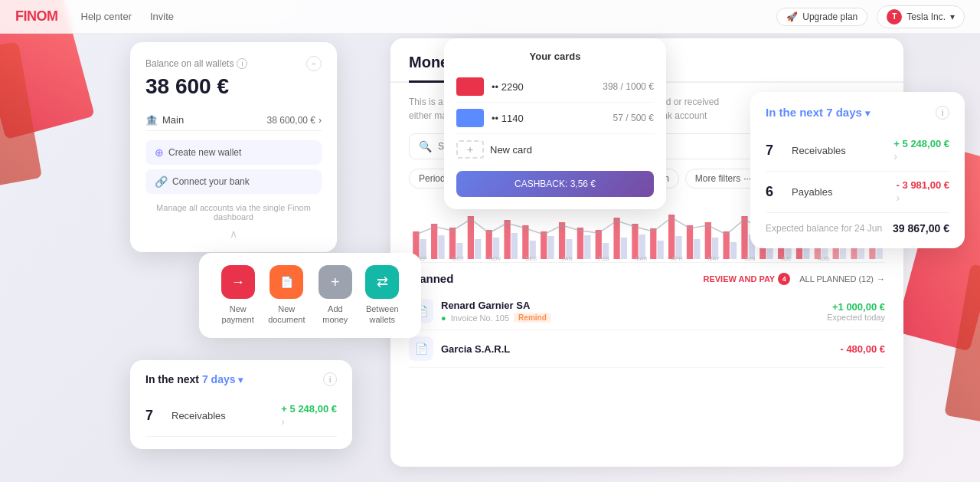 This screenshot has width=980, height=482. Describe the element at coordinates (880, 279) in the screenshot. I see `arrow-right-icon: →` at that location.